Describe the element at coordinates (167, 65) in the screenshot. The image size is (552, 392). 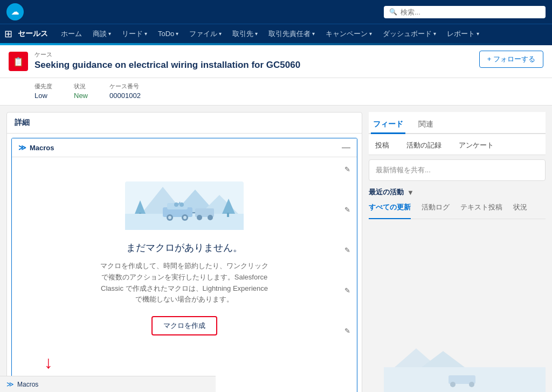
I see `case-title: Seeking guidance on electrical wiring in…` at that location.